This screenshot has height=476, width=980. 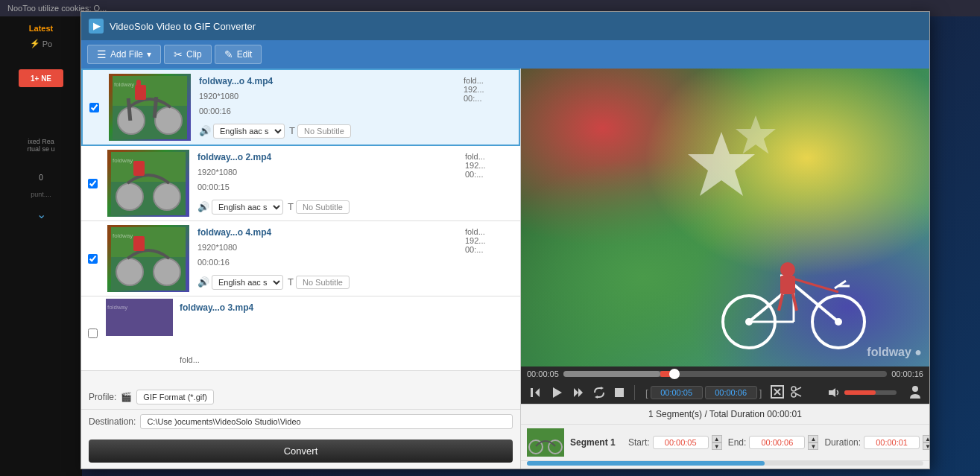 I want to click on segment-duration-input, so click(x=891, y=442).